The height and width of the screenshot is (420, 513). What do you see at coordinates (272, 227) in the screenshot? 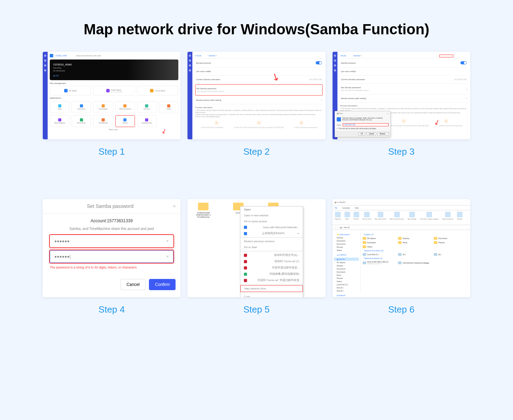
I see `menu-item: Scan with Microsoft Defender...` at bounding box center [272, 227].